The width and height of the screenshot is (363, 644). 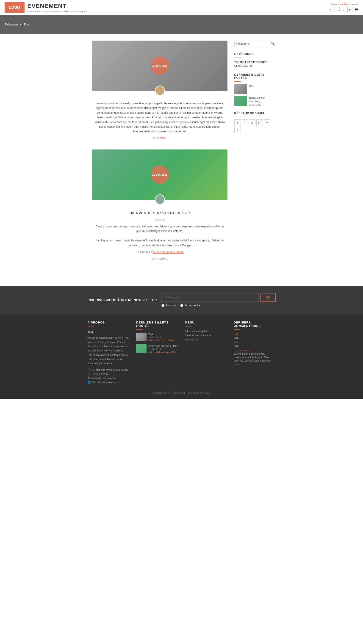 What do you see at coordinates (252, 359) in the screenshot?
I see `comment-text-3: Lorem ipsum dolor sit amet, consectetur …` at bounding box center [252, 359].